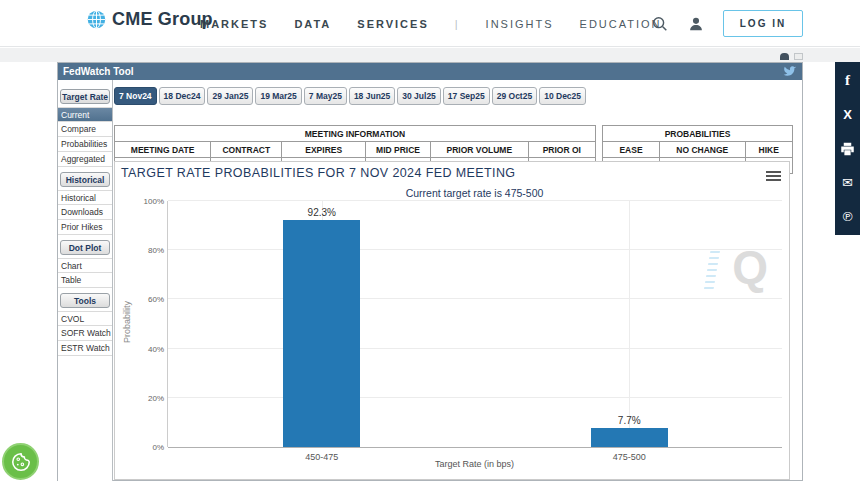  Describe the element at coordinates (85, 180) in the screenshot. I see `sidebar-header-historical: Historical` at that location.